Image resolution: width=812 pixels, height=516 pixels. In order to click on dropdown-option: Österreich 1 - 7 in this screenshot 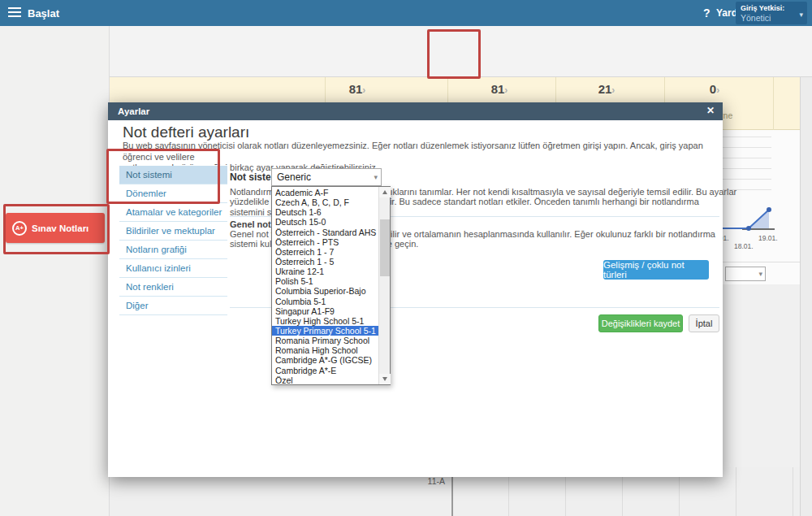, I will do `click(326, 252)`.